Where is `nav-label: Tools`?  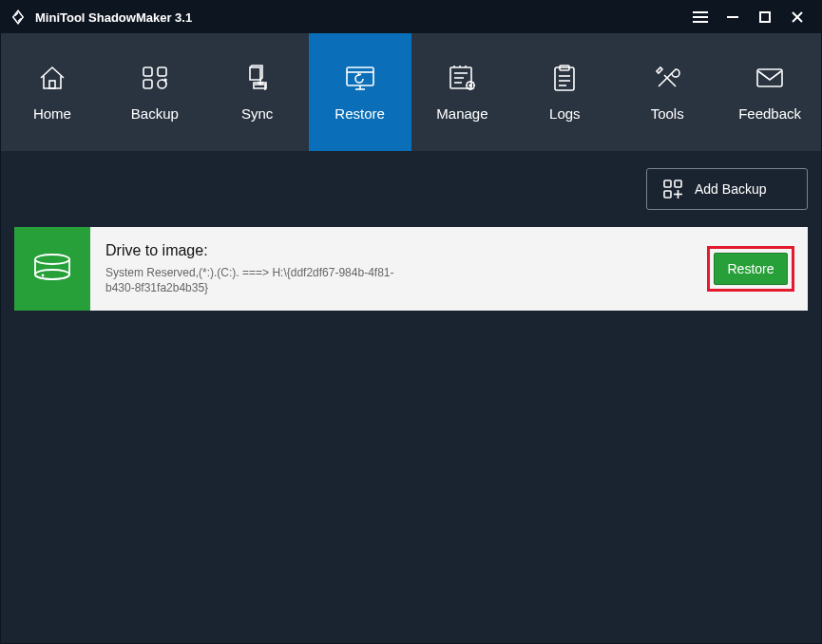 nav-label: Tools is located at coordinates (667, 114).